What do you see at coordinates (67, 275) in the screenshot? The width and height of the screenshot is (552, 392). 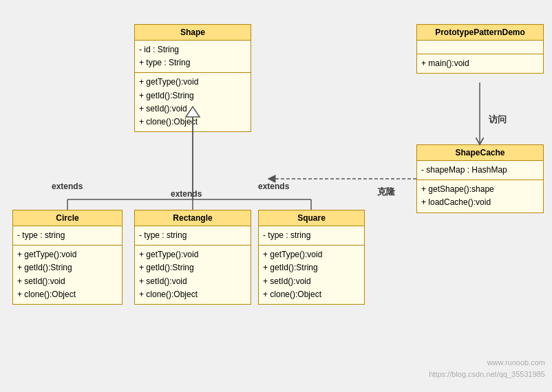 I see `circle-methods: + getType():void + getId():String + setI…` at bounding box center [67, 275].